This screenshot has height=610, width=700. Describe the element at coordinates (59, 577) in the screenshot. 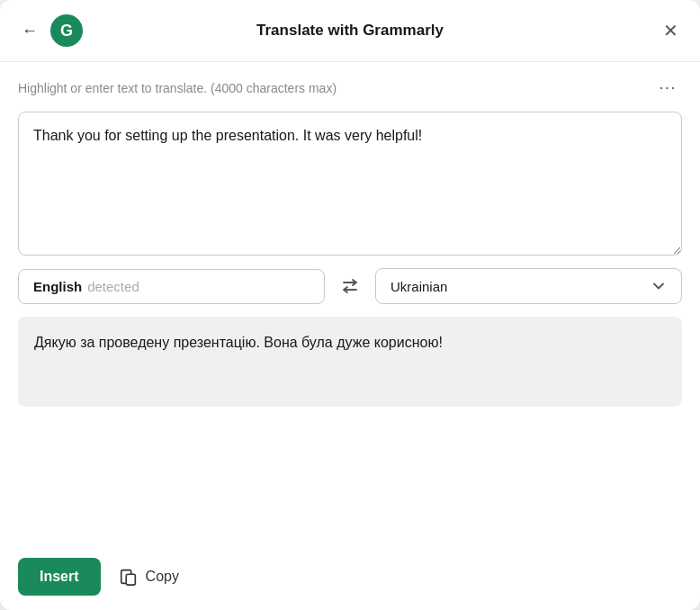

I see `insert-button: Insert` at that location.